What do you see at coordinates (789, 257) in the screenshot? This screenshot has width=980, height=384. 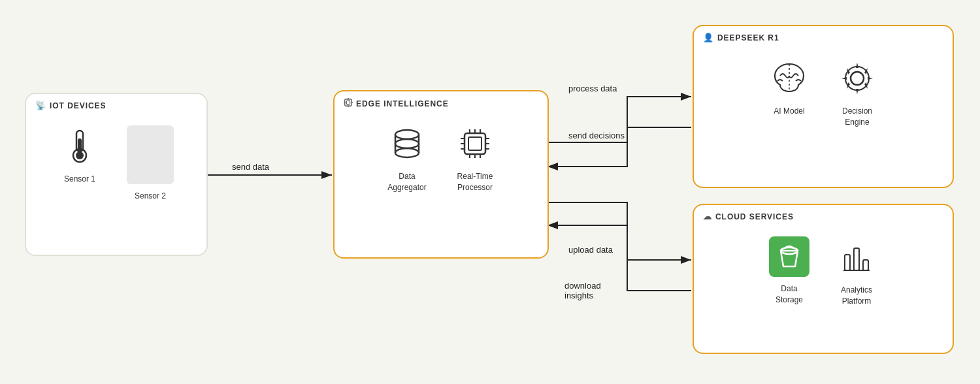 I see `bucket-svg` at bounding box center [789, 257].